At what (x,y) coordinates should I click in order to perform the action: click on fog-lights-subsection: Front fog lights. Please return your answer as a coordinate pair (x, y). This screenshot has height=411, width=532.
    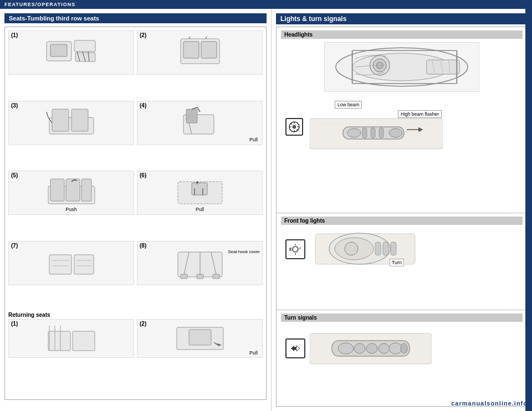
    Looking at the image, I should click on (402, 261).